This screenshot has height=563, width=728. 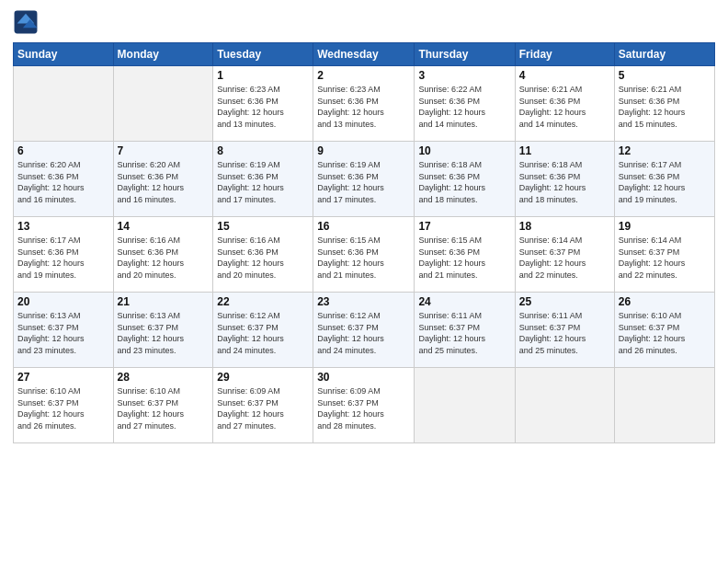 What do you see at coordinates (665, 90) in the screenshot?
I see `sunrise-text: Sunrise: 6:21 AM` at bounding box center [665, 90].